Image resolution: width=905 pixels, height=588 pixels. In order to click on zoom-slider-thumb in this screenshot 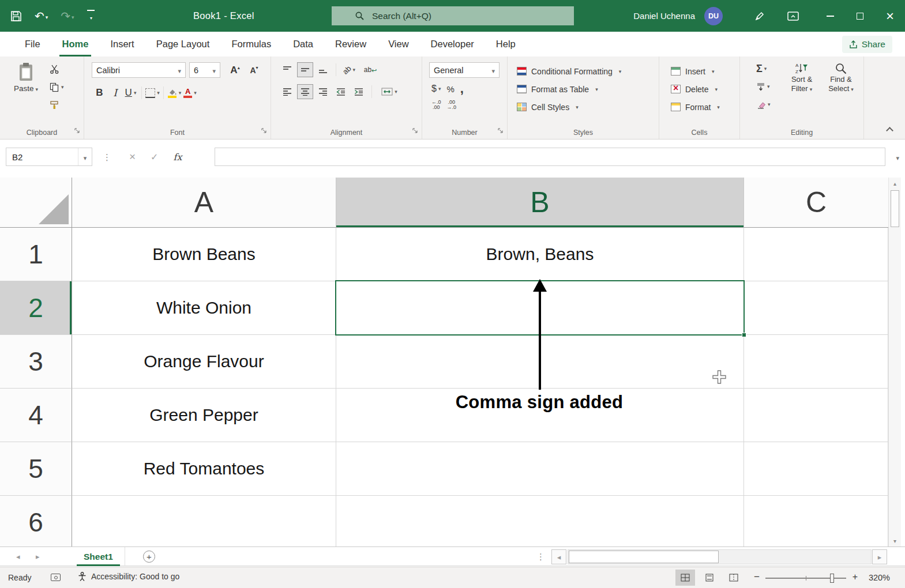, I will do `click(832, 578)`.